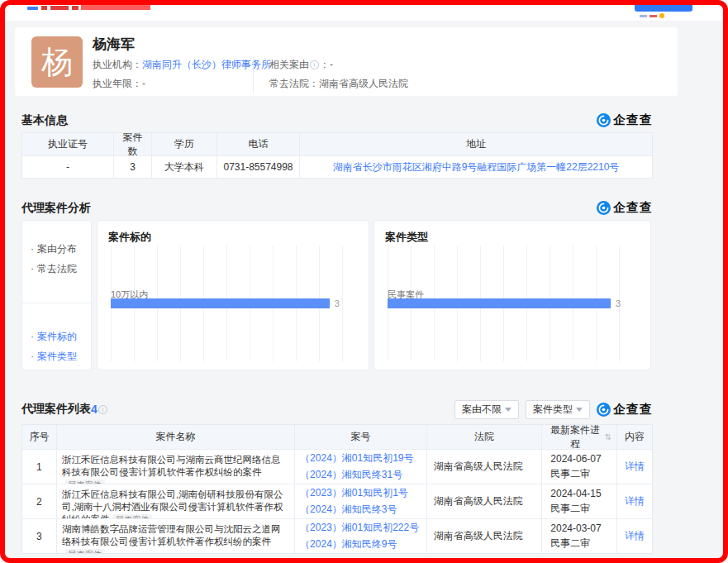 The width and height of the screenshot is (728, 563). I want to click on avatar: 杨, so click(57, 62).